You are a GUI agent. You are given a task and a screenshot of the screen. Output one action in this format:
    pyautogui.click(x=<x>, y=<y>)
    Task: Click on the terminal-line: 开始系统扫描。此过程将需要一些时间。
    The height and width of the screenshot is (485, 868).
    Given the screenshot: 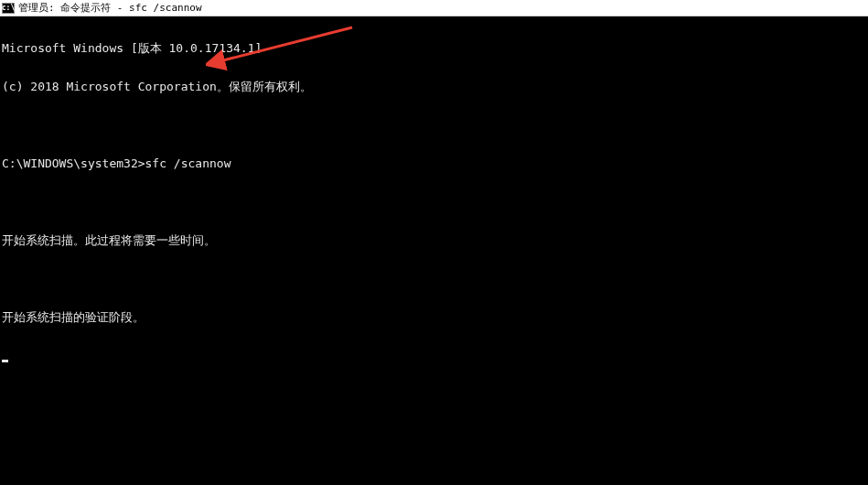 What is the action you would take?
    pyautogui.click(x=434, y=241)
    